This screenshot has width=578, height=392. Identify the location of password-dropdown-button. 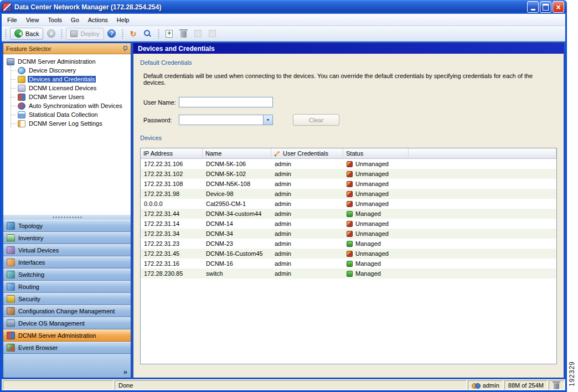
(268, 120).